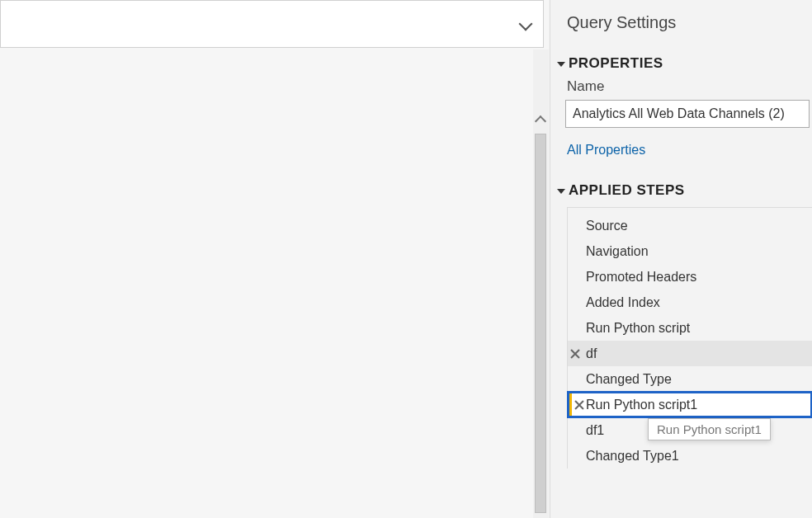 The width and height of the screenshot is (812, 518). I want to click on step-navigation: Navigation, so click(690, 251).